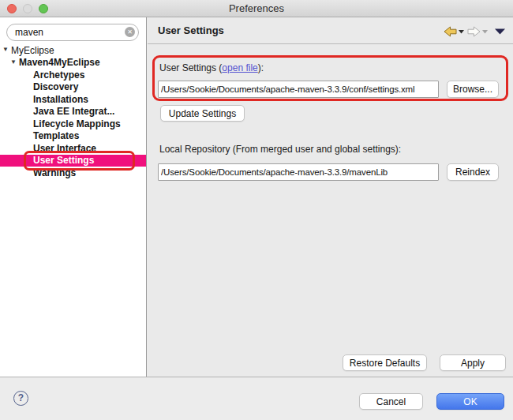  Describe the element at coordinates (129, 32) in the screenshot. I see `clear-search-icon: ✕` at that location.